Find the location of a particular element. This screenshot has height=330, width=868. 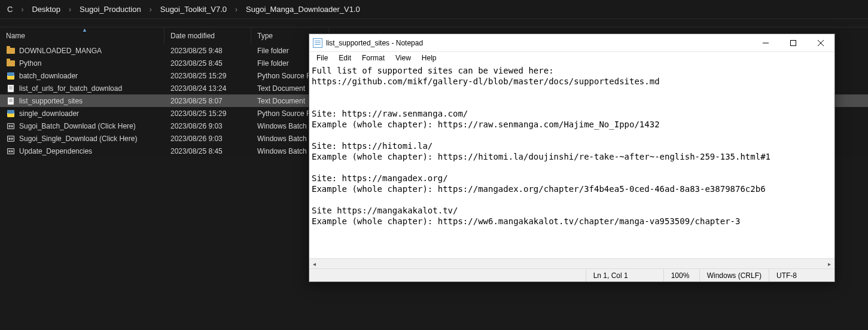

notepad-statusbar: Ln 1, Col 1 100% Windows (CRLF) UTF-8 is located at coordinates (572, 275).